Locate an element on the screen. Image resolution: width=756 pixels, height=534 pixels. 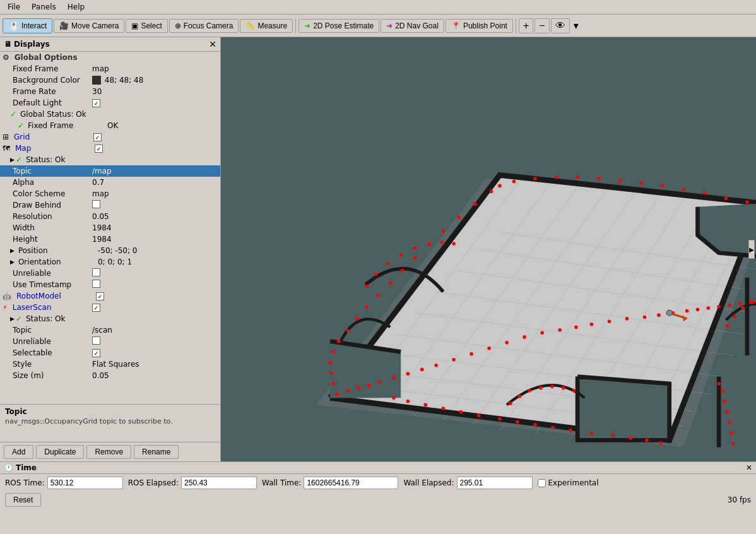
laser-selectable-label: Selectable is located at coordinates (51, 353).